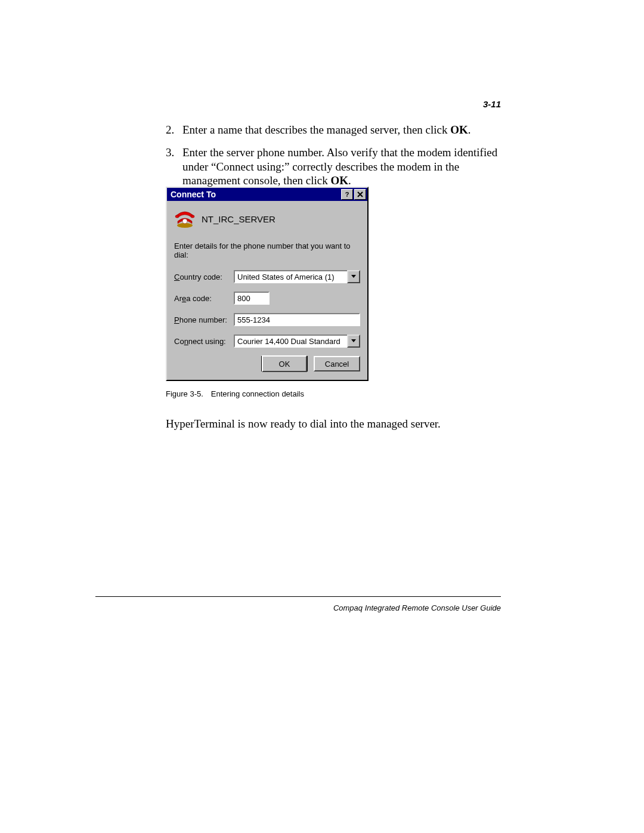  What do you see at coordinates (284, 364) in the screenshot?
I see `ok-button: OK` at bounding box center [284, 364].